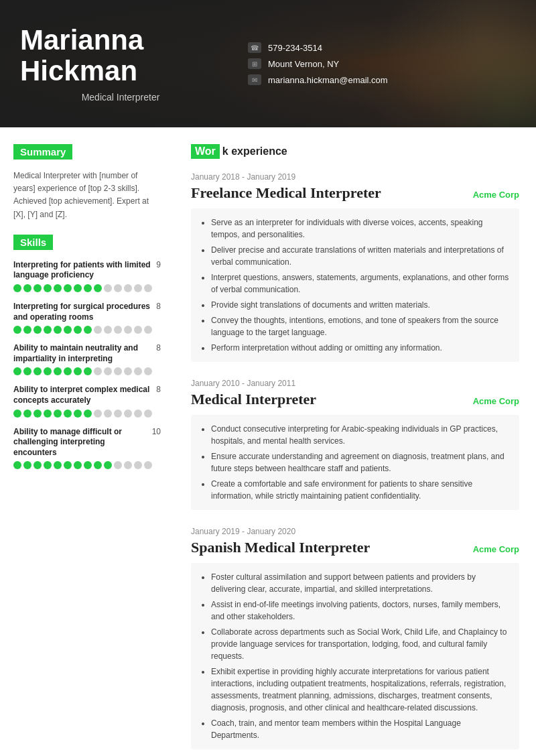 The image size is (536, 756). I want to click on work-bullet: Provide sight translations of documents …, so click(360, 305).